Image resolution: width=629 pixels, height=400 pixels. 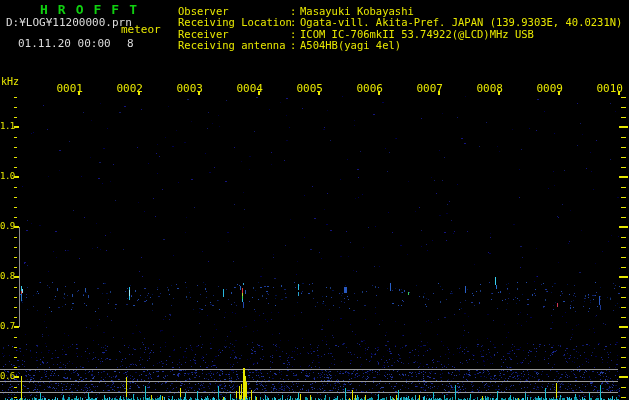 I want to click on freq-label: 0.6, so click(x=7, y=376).